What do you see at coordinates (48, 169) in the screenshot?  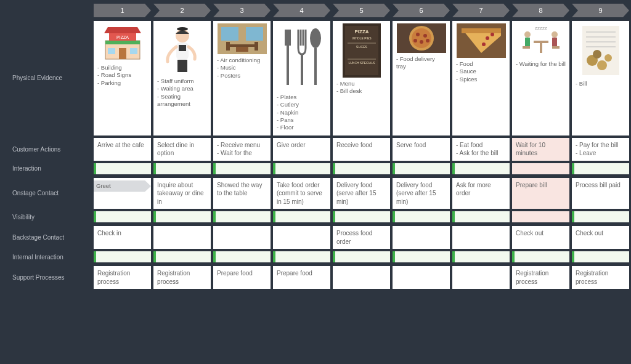 I see `row-label-interaction: Interaction` at bounding box center [48, 169].